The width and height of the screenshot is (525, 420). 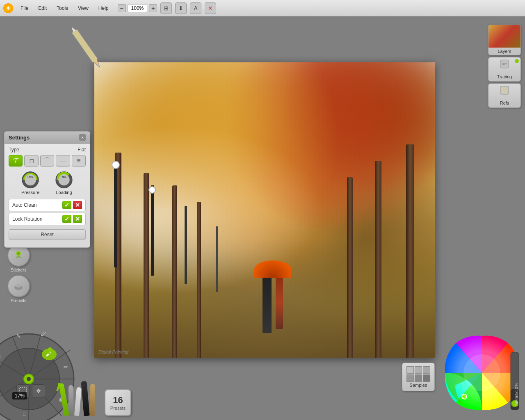 I want to click on brush-type-1: ⊓, so click(x=31, y=161).